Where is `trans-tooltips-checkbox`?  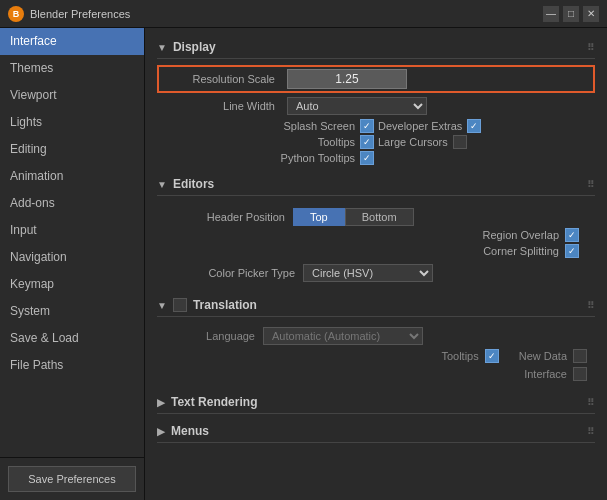 trans-tooltips-checkbox is located at coordinates (492, 356).